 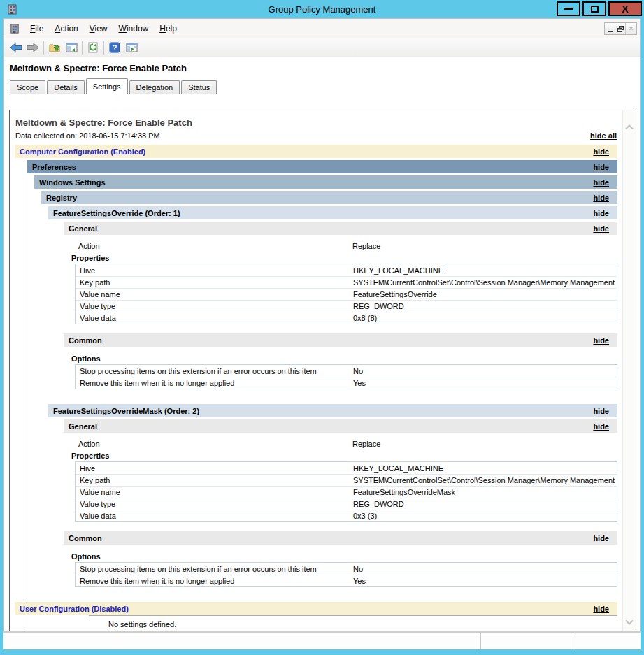 I want to click on scroll-up-icon, so click(x=629, y=127).